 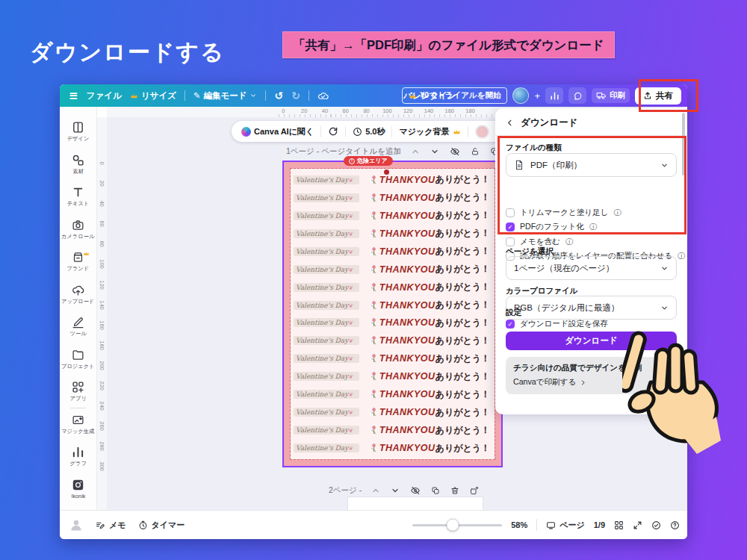 I want to click on ruler-tick-label: 80, so click(x=102, y=243).